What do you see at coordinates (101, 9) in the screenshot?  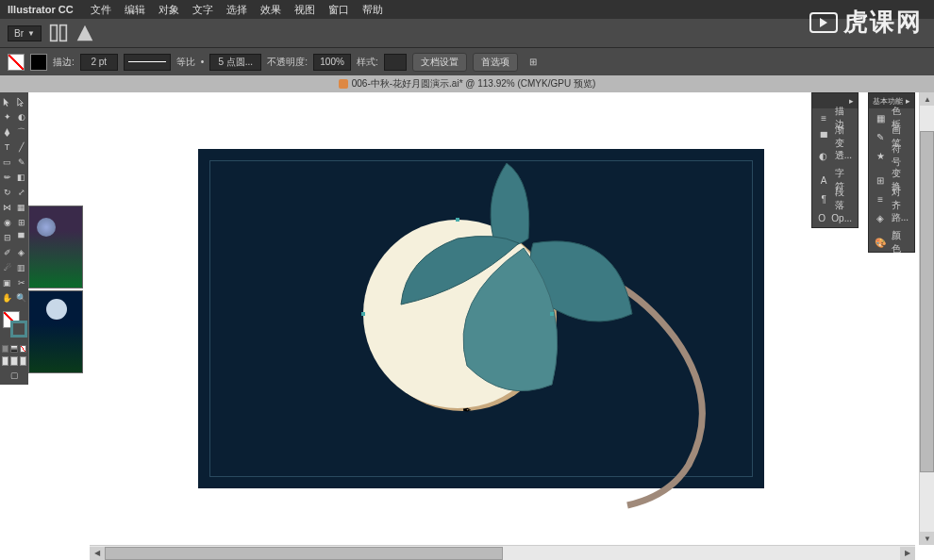 I see `menu-file: 文件` at bounding box center [101, 9].